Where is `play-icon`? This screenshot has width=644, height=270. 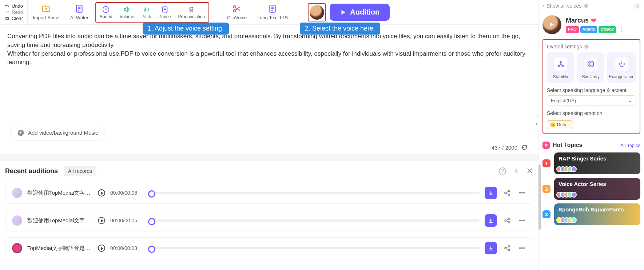 play-icon is located at coordinates (343, 12).